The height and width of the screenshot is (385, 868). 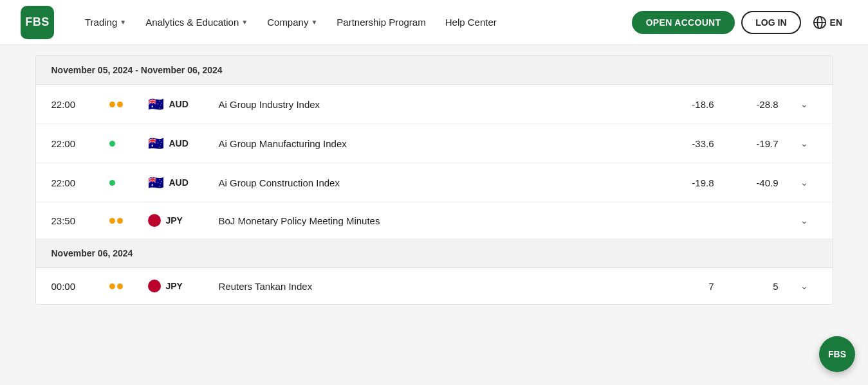 I want to click on nav-actions: OPEN ACCOUNT LOG IN EN, so click(x=740, y=22).